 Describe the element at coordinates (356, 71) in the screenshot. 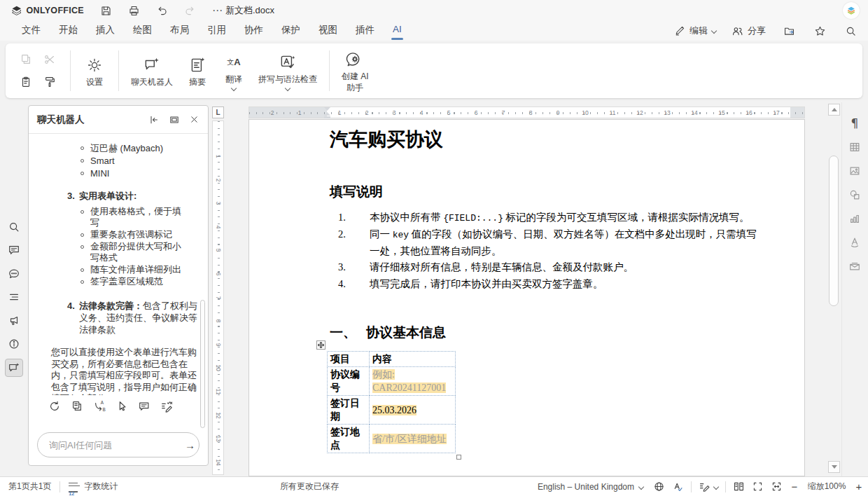

I see `create-ai-assistant-button: 创建 AI 助手` at that location.